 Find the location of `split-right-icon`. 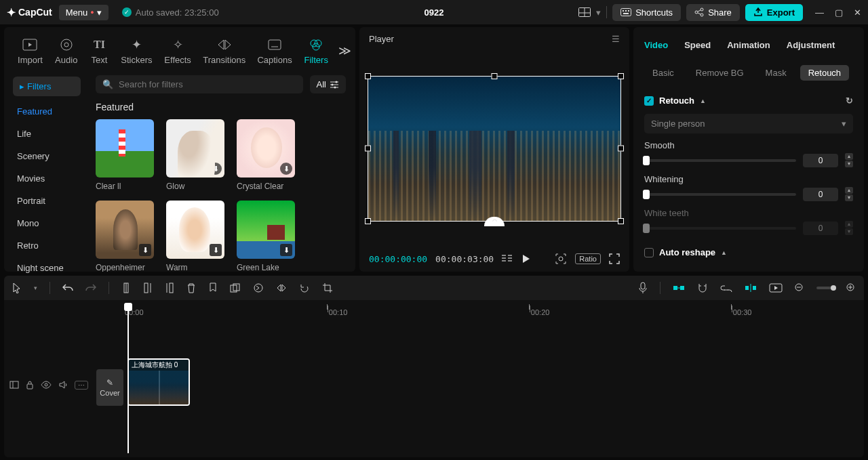

split-right-icon is located at coordinates (170, 288).